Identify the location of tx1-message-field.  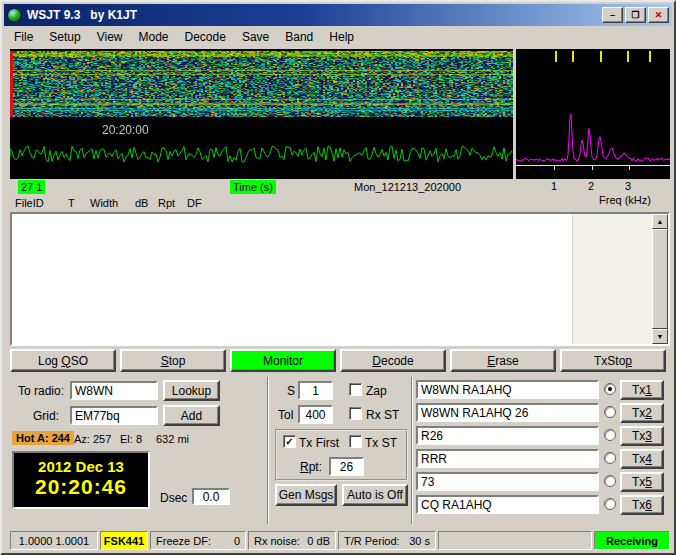
(508, 390).